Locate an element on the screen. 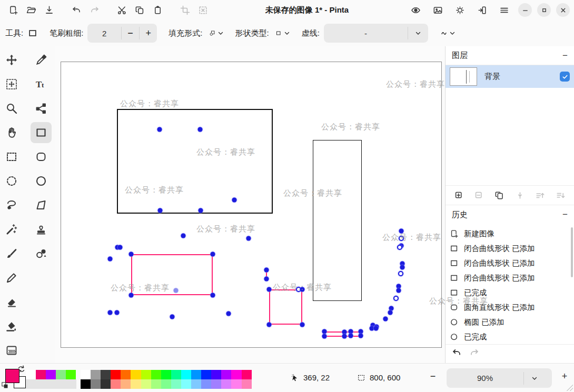 The width and height of the screenshot is (574, 392). history-item: 椭圆 已添加 is located at coordinates (512, 322).